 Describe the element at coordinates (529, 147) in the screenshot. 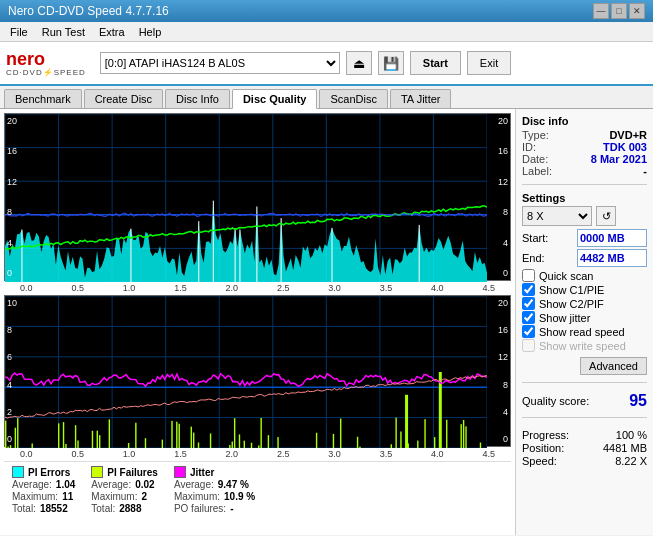

I see `id-label: ID:` at that location.